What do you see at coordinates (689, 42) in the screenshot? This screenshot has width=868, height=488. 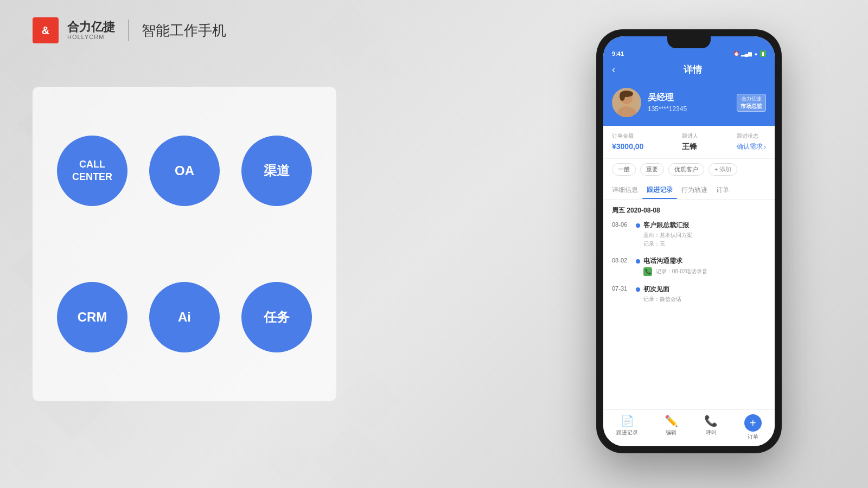 I see `phone-notch` at bounding box center [689, 42].